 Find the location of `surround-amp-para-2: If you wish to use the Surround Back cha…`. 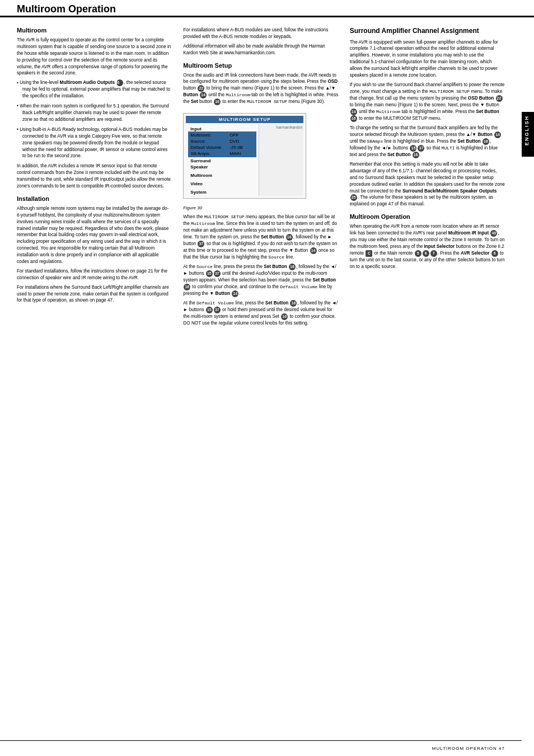

surround-amp-para-2: If you wish to use the Surround Back cha… is located at coordinates (428, 102).